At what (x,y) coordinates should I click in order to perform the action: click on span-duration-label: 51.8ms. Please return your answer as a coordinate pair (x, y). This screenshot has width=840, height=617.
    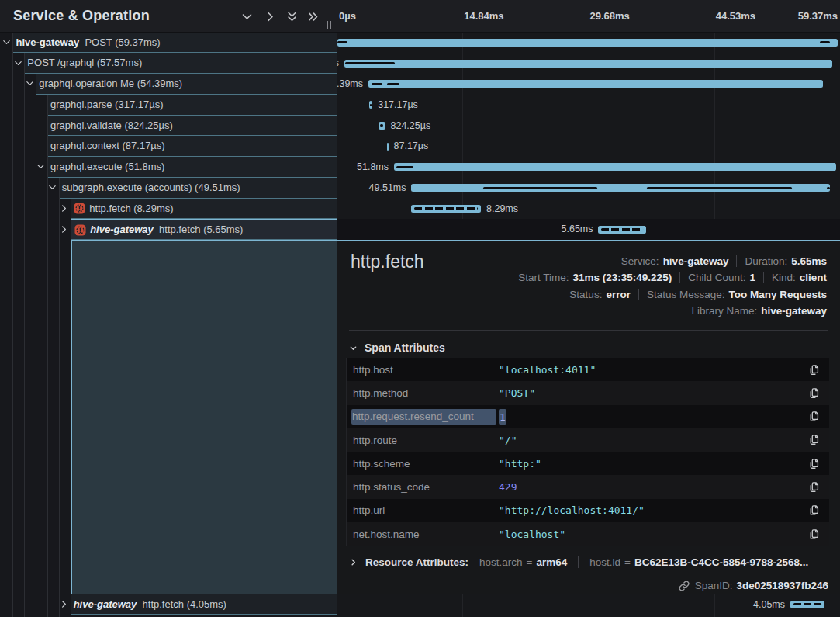
    Looking at the image, I should click on (372, 168).